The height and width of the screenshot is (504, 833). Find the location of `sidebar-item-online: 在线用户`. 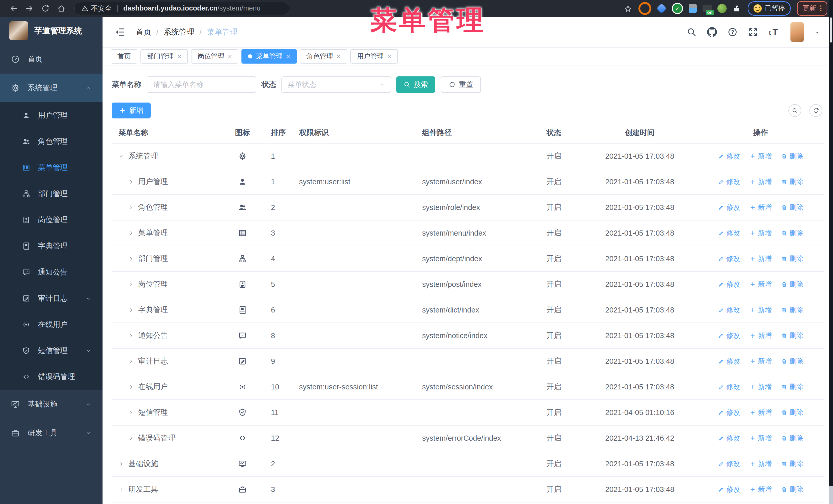

sidebar-item-online: 在线用户 is located at coordinates (51, 325).